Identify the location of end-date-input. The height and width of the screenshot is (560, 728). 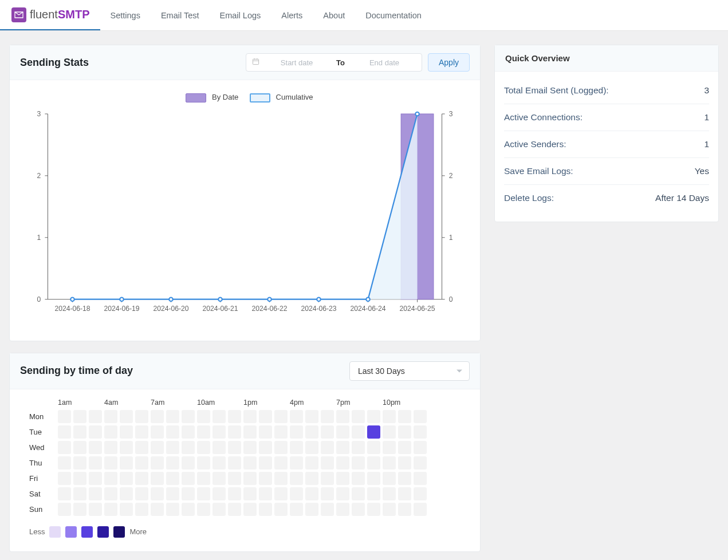
(384, 63).